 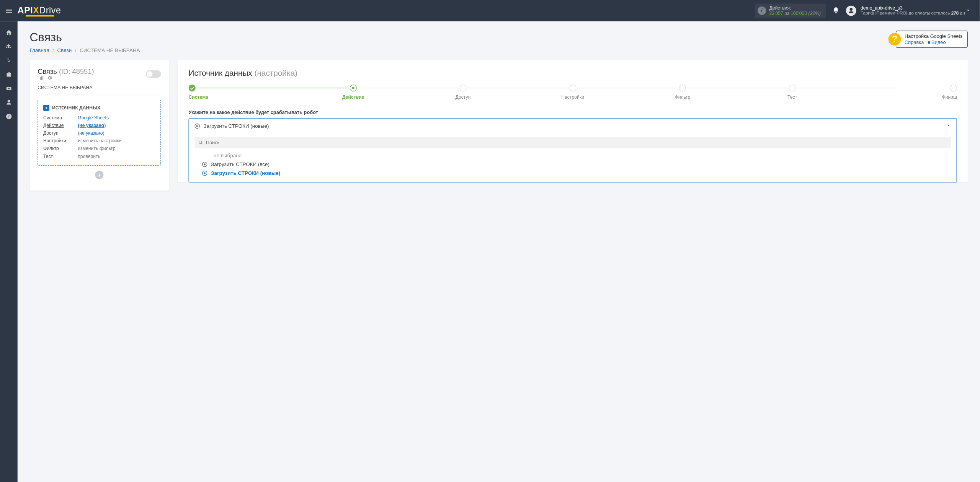 I want to click on dropdown-selected-text: Загрузить СТРОКИ (новые), so click(x=575, y=126).